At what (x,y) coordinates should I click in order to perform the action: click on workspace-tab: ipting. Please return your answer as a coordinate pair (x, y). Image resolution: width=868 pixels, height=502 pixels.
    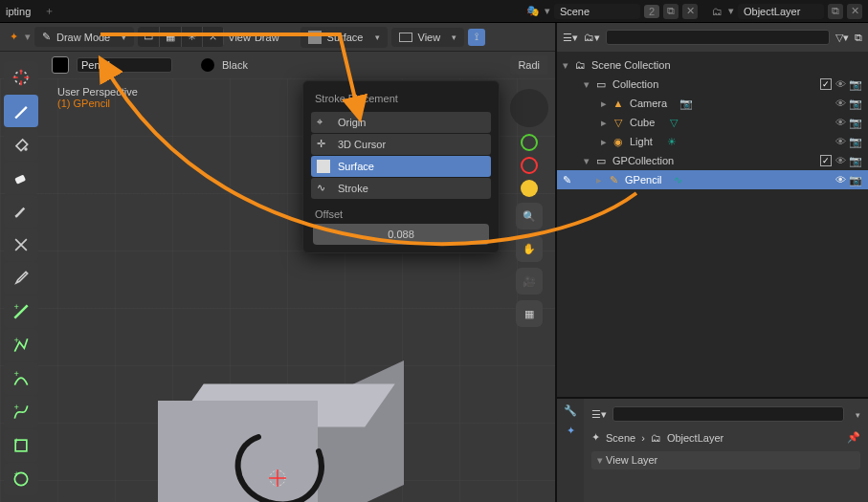
    Looking at the image, I should click on (18, 11).